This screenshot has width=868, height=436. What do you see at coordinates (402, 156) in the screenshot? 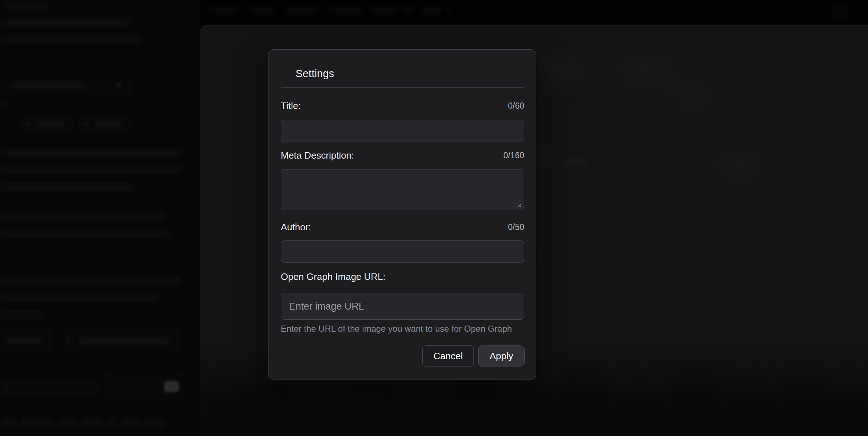
I see `meta-description-label-row: Meta Description: 0/160` at bounding box center [402, 156].